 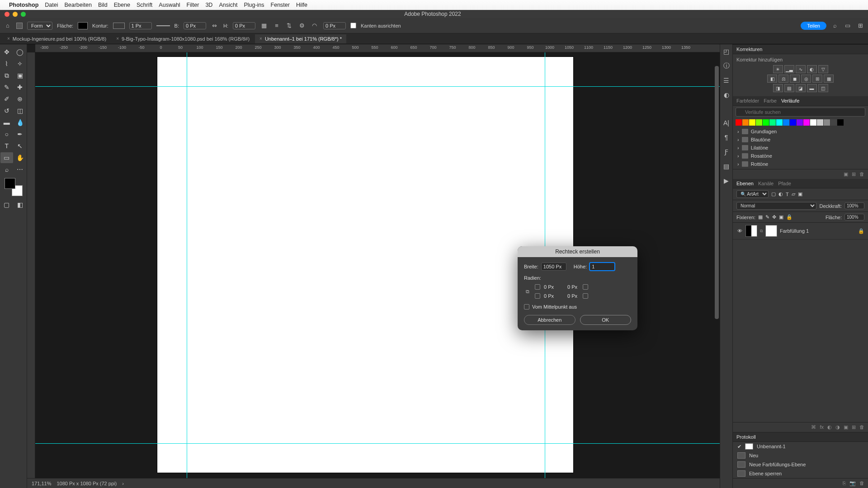 I want to click on colorbalance-icon: ⚖, so click(x=783, y=79).